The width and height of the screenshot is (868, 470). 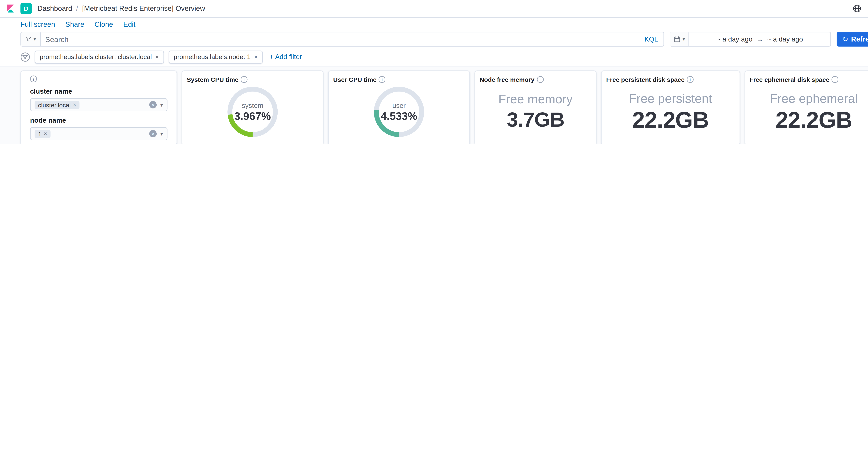 I want to click on refresh-button: ↻ Refresh, so click(x=852, y=39).